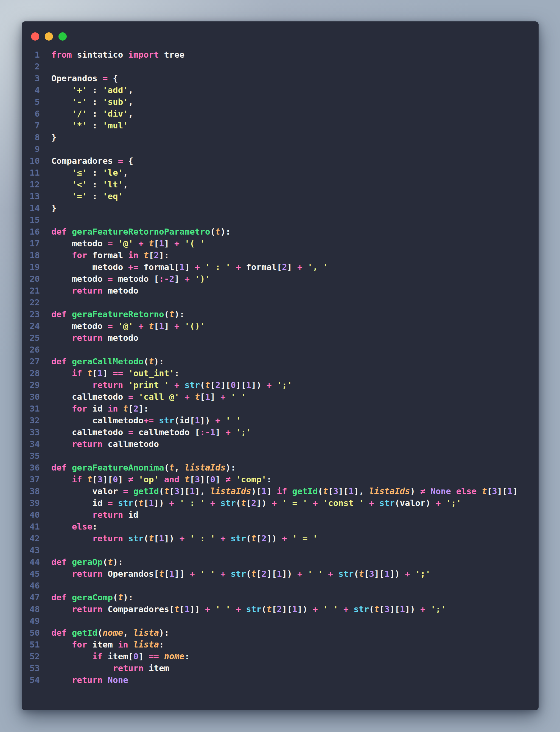  What do you see at coordinates (80, 185) in the screenshot?
I see `code-token: '<'` at bounding box center [80, 185].